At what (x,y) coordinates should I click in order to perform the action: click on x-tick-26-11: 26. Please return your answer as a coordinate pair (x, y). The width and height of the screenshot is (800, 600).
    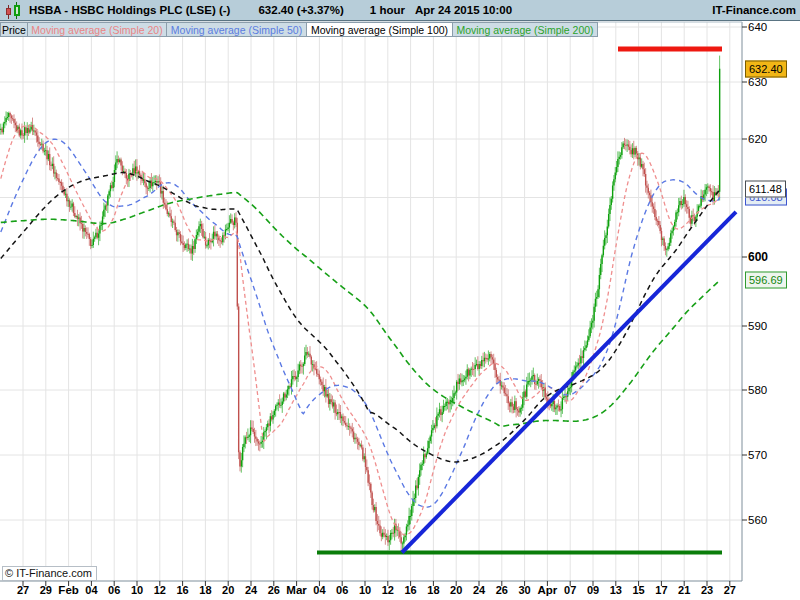
    Looking at the image, I should click on (274, 590).